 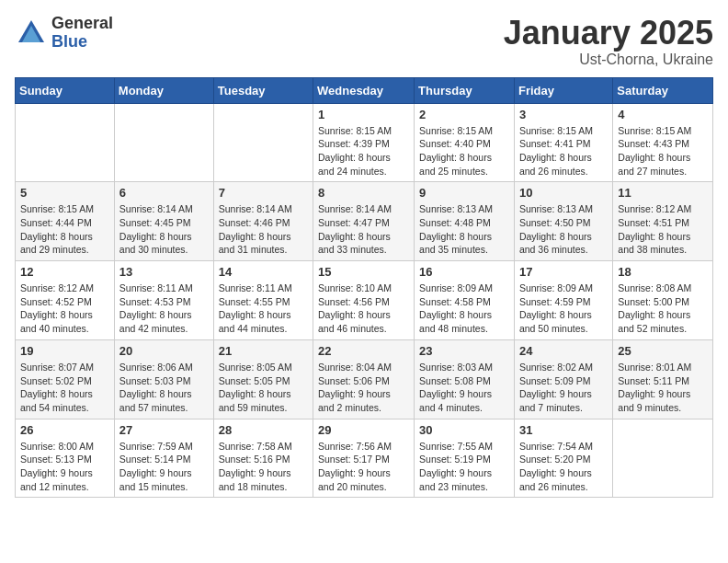 What do you see at coordinates (563, 379) in the screenshot?
I see `calendar-cell: 24Sunrise: 8:02 AMSunset: 5:09 PMDayligh…` at bounding box center [563, 379].